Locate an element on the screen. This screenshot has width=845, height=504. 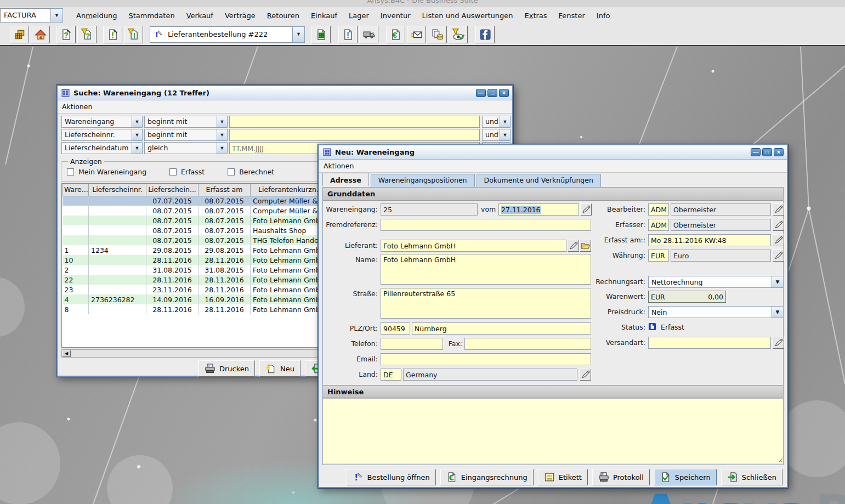
search-aktionen-menu: Aktionen is located at coordinates (77, 106).